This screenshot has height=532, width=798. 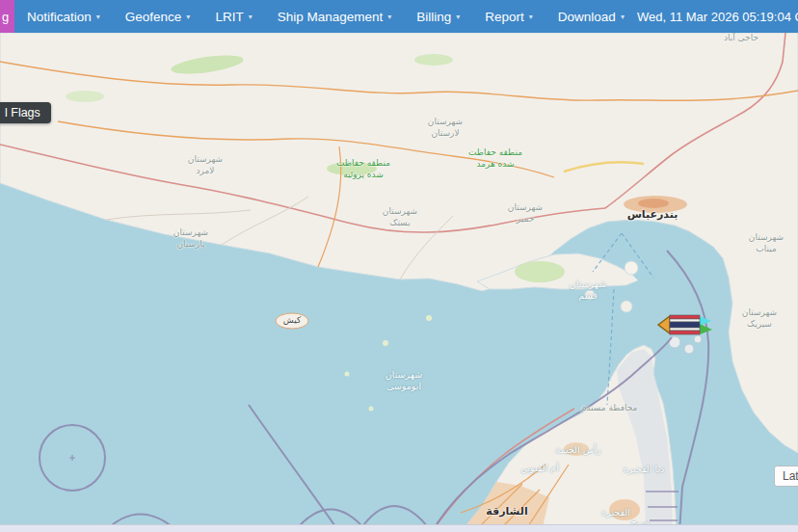 I want to click on latitude-readout: Lat: 2, so click(x=786, y=476).